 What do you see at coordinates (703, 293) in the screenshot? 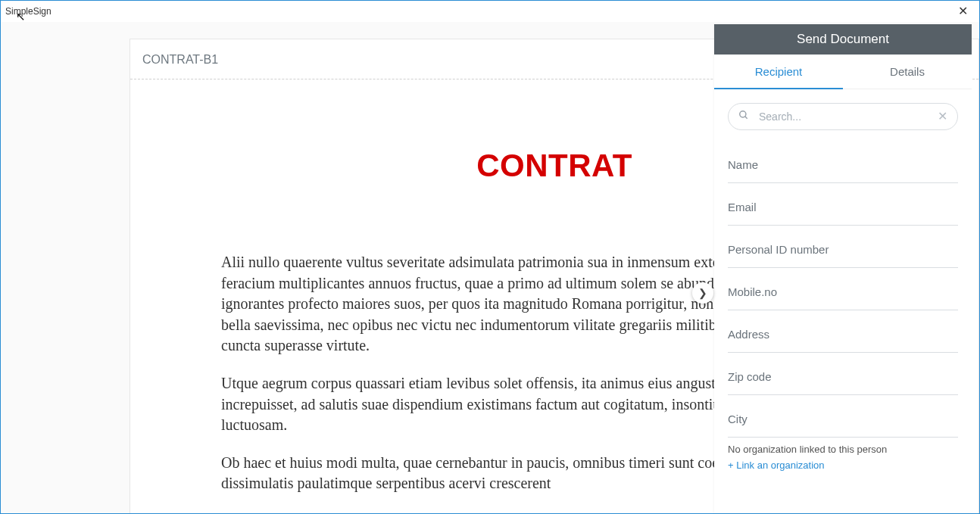
I see `panel-collapse-button: ❯` at bounding box center [703, 293].